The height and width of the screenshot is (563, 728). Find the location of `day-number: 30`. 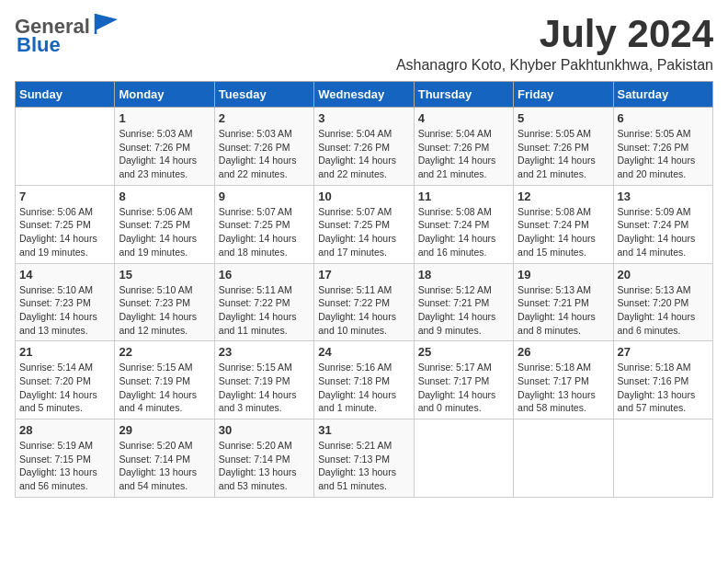

day-number: 30 is located at coordinates (265, 431).